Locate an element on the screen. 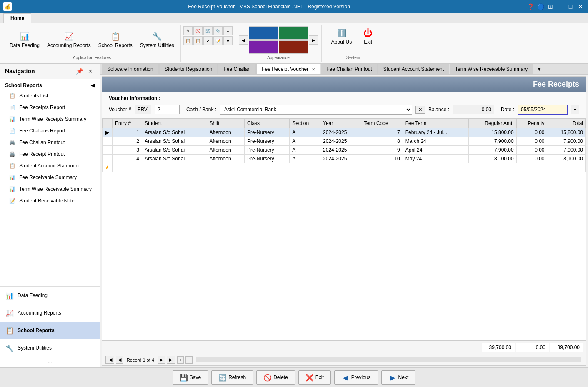 Image resolution: width=588 pixels, height=387 pixels. row-arrow: ▶ is located at coordinates (108, 132).